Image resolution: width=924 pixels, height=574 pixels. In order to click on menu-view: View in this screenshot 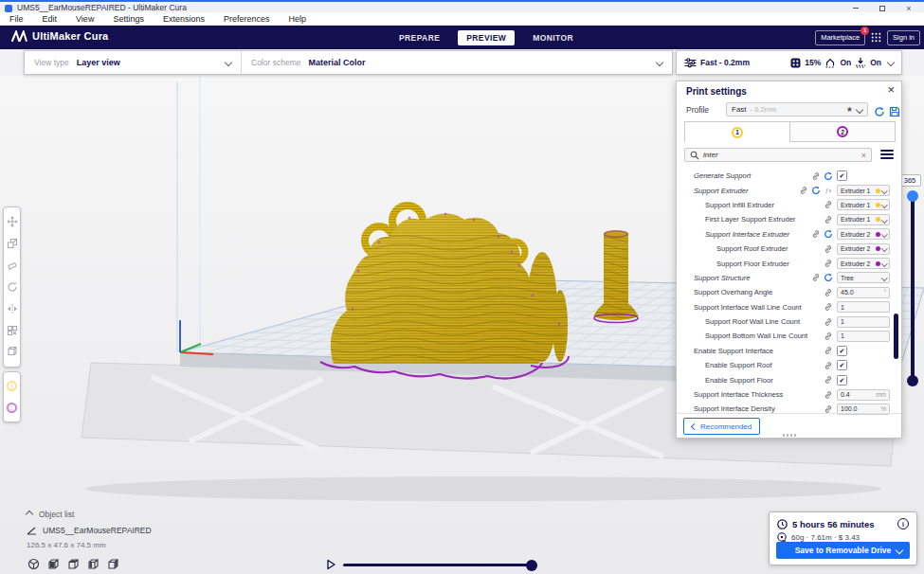, I will do `click(85, 19)`.